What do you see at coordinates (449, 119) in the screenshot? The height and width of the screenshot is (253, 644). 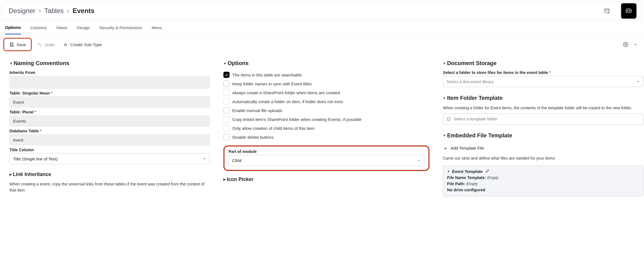 I see `bookmark-icon` at bounding box center [449, 119].